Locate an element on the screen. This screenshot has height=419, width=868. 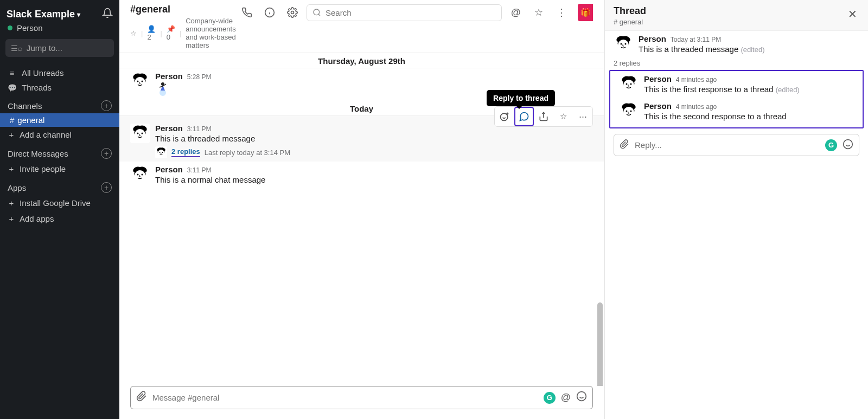
thread-reply-input is located at coordinates (727, 145).